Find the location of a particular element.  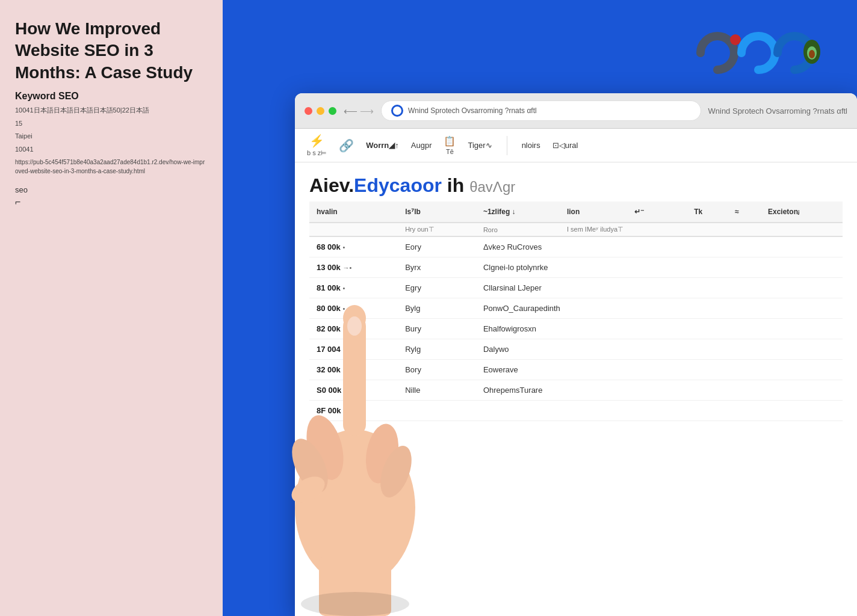

table-subheader-row: Hry oun⊤ Roro I sem IMeʸ iludya⊤ is located at coordinates (576, 230).